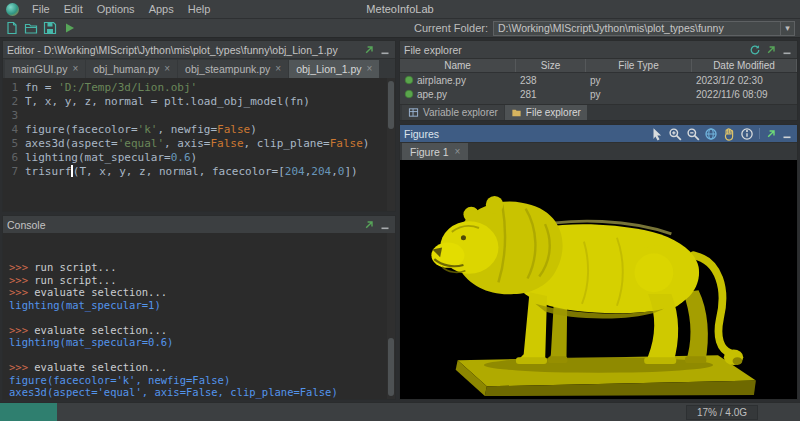 The width and height of the screenshot is (800, 421). Describe the element at coordinates (162, 9) in the screenshot. I see `menu-item-apps: Apps` at that location.